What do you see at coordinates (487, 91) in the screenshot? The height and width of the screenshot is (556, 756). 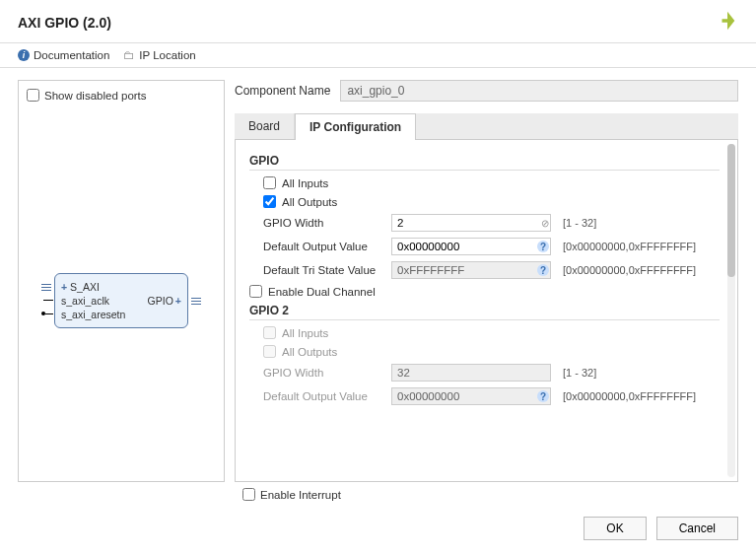 I see `component-name-row: Component Name` at bounding box center [487, 91].